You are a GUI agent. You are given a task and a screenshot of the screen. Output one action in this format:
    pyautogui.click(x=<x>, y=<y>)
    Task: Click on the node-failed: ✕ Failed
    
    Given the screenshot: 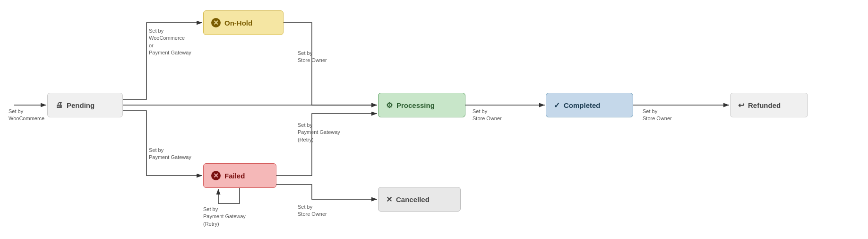 What is the action you would take?
    pyautogui.click(x=240, y=176)
    